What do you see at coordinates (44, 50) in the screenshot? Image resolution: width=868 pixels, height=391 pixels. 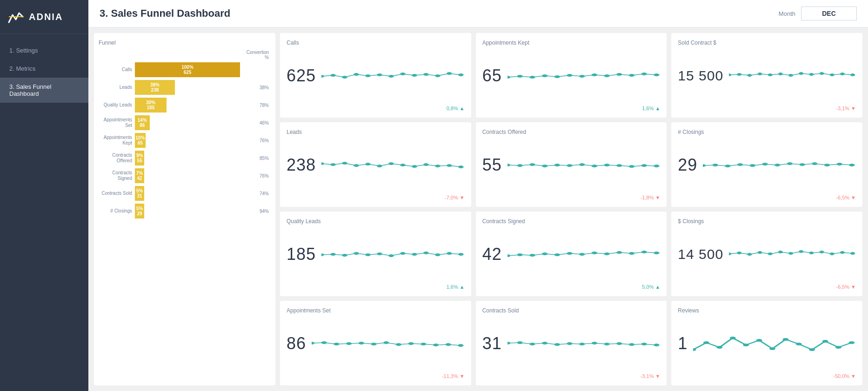 I see `sidebar-item-settings: 1. Settings` at bounding box center [44, 50].